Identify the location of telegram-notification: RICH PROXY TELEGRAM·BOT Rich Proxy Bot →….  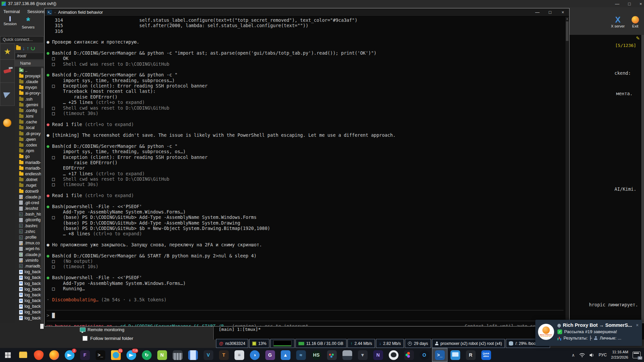
(589, 333).